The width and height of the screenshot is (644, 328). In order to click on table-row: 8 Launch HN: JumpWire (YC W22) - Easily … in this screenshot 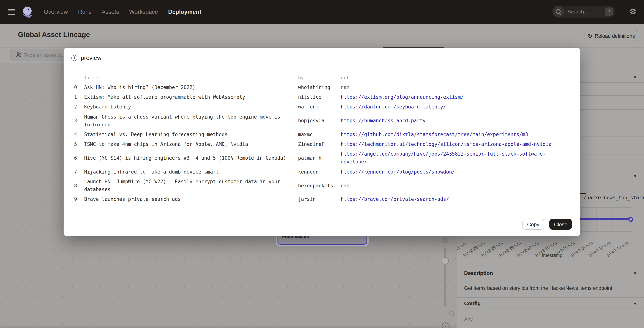, I will do `click(322, 186)`.